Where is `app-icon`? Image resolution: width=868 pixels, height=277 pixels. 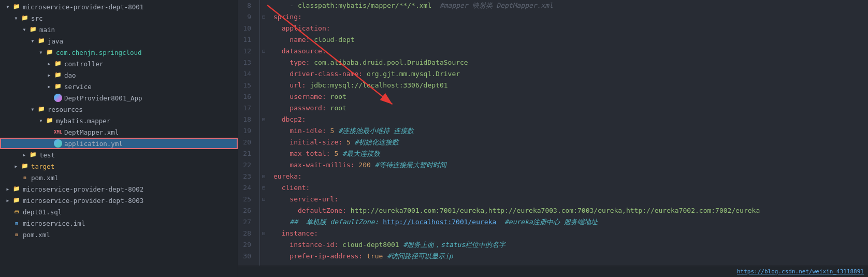
app-icon is located at coordinates (58, 98).